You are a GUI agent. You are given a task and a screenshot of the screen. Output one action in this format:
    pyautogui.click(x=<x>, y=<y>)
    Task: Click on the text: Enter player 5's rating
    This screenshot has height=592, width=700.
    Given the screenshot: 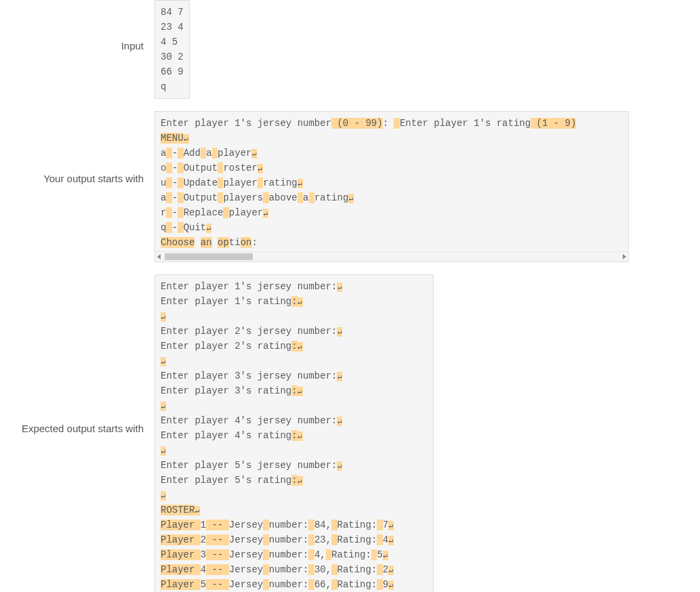 What is the action you would take?
    pyautogui.click(x=226, y=480)
    